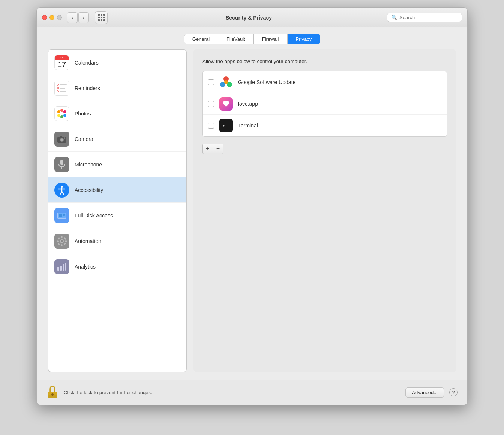 The image size is (504, 435). I want to click on terminal-icon-wrap: > _, so click(226, 126).